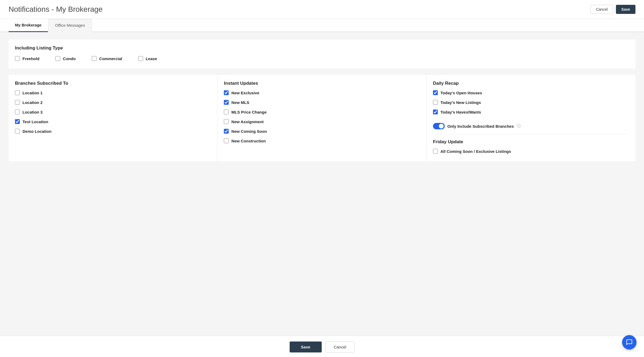  I want to click on new-coming-soon-label: New Coming Soon, so click(249, 131).